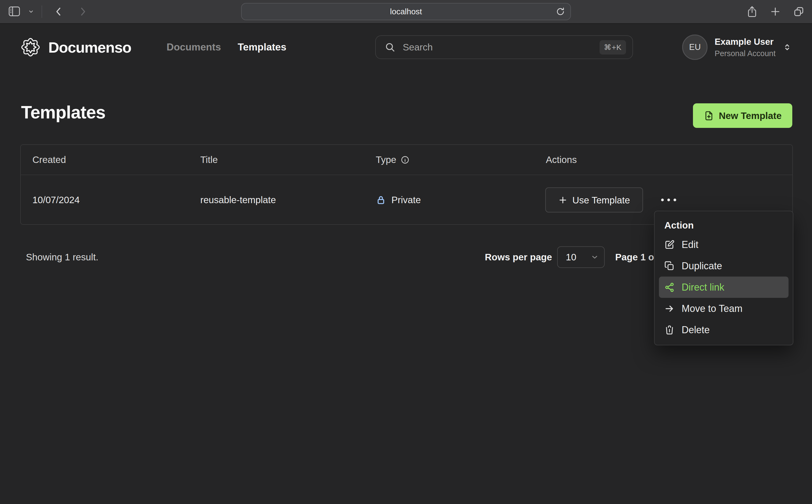  Describe the element at coordinates (669, 200) in the screenshot. I see `row-actions-menu-button` at that location.